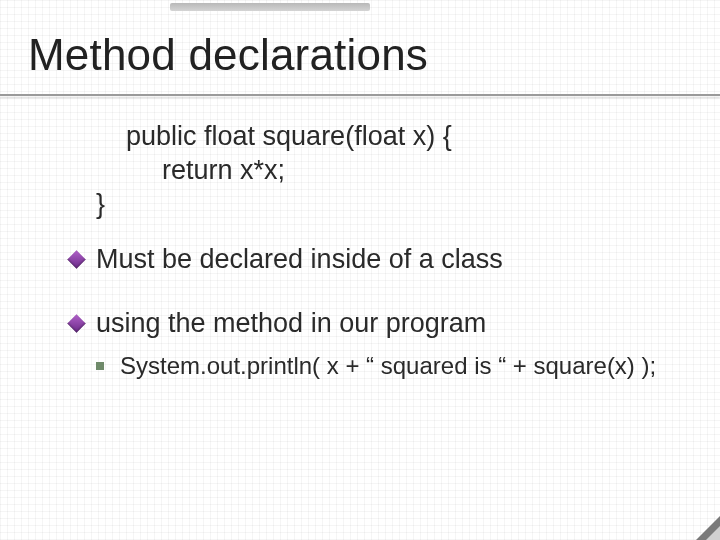 The height and width of the screenshot is (540, 720). Describe the element at coordinates (228, 55) in the screenshot. I see `slide-title: Method declarations` at that location.